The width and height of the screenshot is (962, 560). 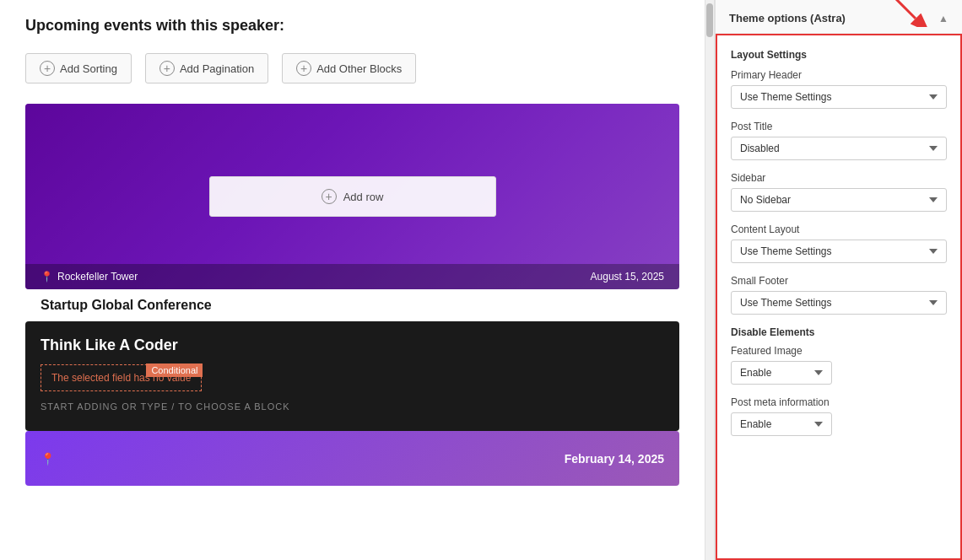 I want to click on sidebar-label: Sidebar, so click(x=839, y=178).